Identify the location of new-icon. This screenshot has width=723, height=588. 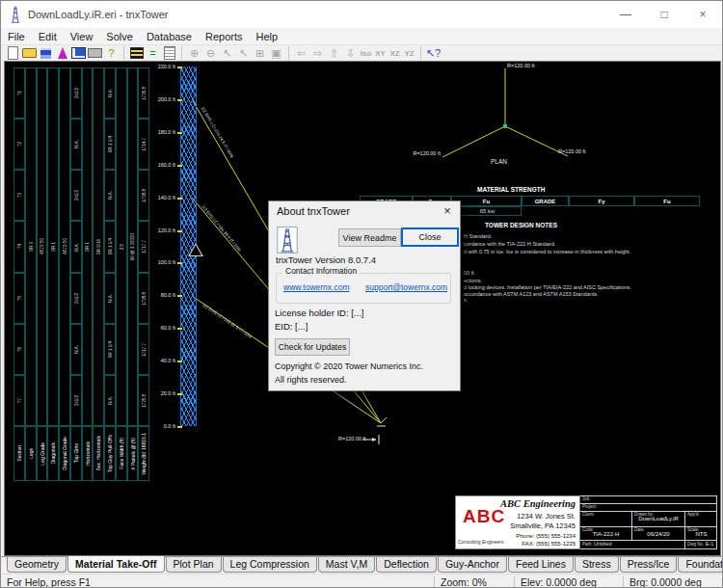
(13, 54).